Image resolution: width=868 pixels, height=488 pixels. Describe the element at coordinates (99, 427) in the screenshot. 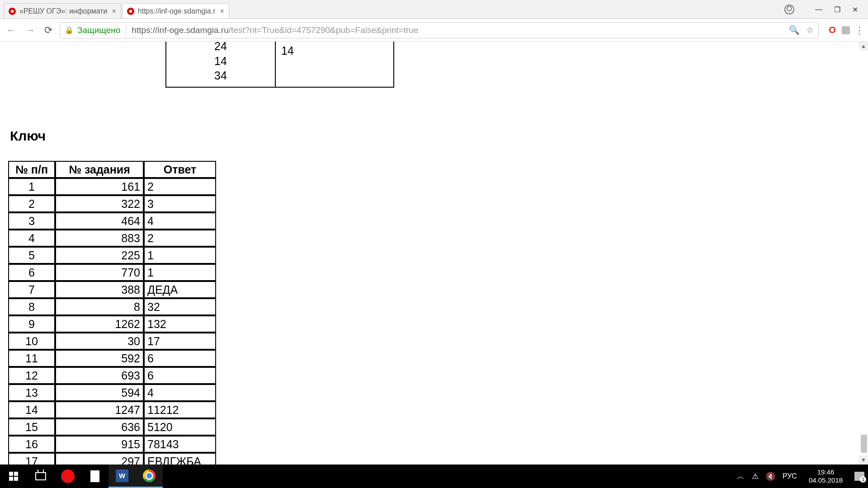

I see `cell-task: 636` at that location.